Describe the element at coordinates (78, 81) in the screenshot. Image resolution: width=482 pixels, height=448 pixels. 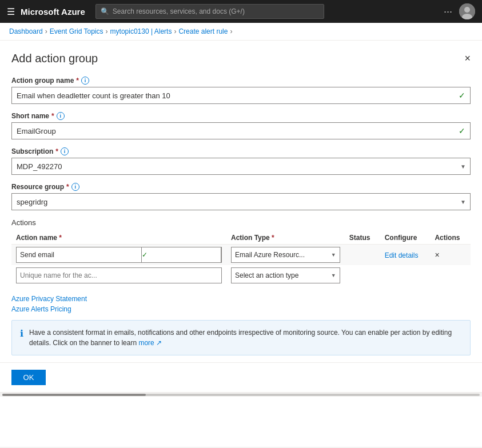
I see `required-marker: *` at that location.